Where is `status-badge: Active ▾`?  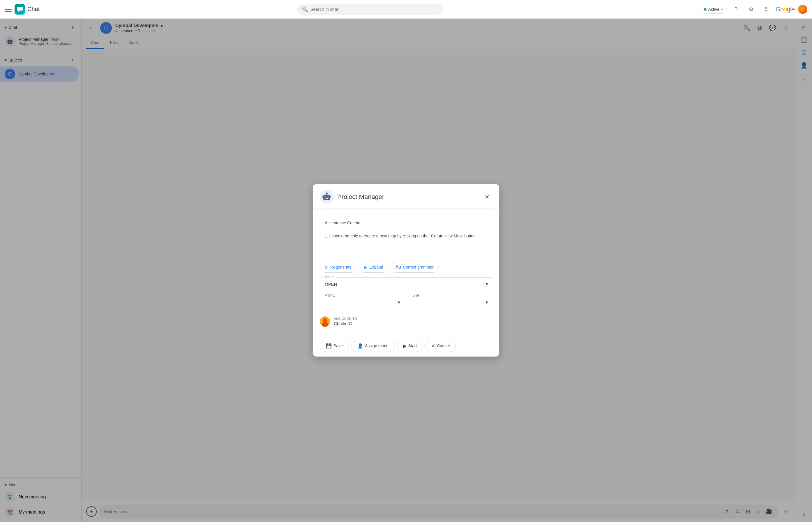
status-badge: Active ▾ is located at coordinates (713, 9).